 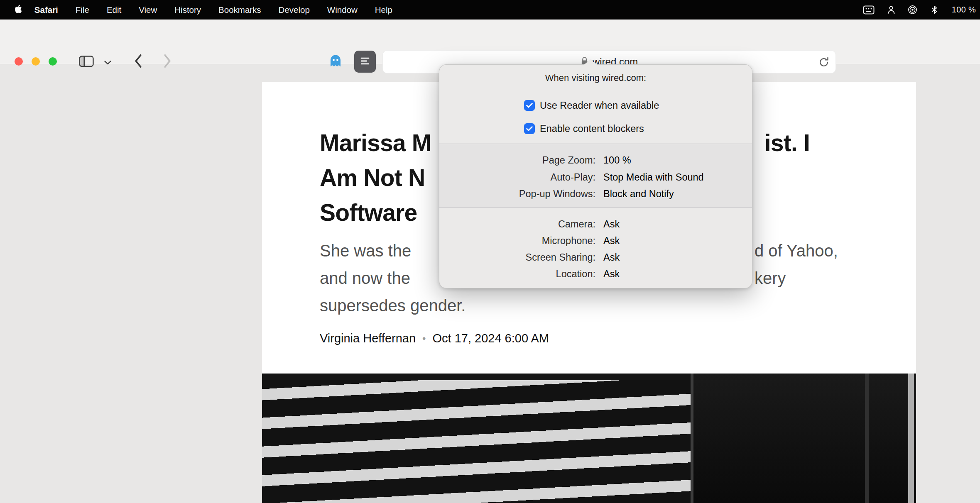 I want to click on auto-play-value: Stop Media with Sound, so click(x=654, y=177).